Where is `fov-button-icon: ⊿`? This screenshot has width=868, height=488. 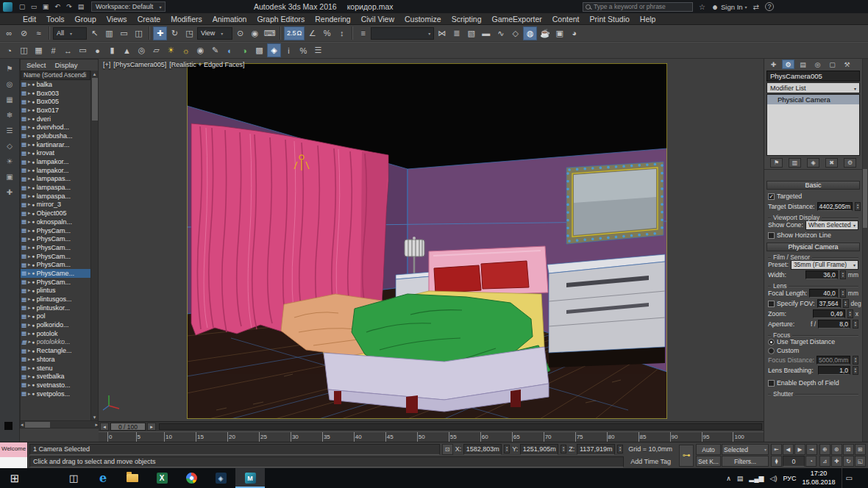 fov-button-icon: ⊿ is located at coordinates (825, 462).